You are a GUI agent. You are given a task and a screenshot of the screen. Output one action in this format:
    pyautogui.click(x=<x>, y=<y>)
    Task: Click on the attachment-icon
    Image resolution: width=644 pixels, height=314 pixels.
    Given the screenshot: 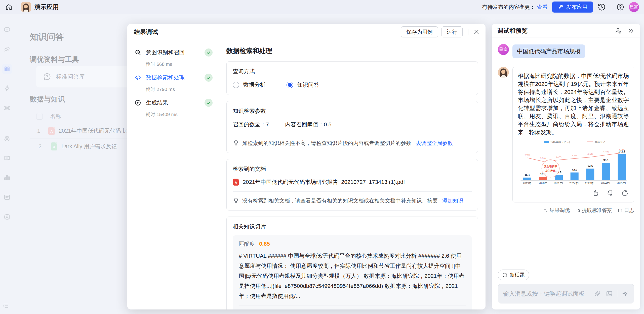 What is the action you would take?
    pyautogui.click(x=598, y=294)
    